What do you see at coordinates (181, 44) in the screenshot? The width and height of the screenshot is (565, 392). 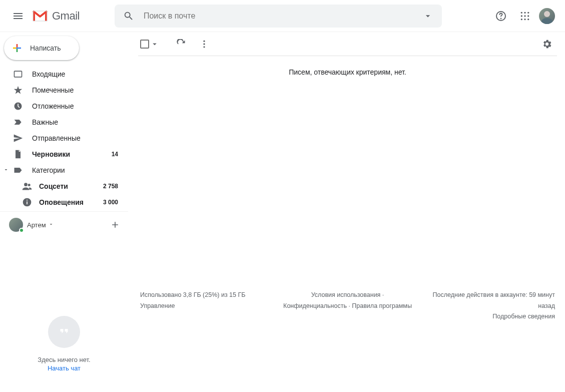 I see `refresh-icon` at bounding box center [181, 44].